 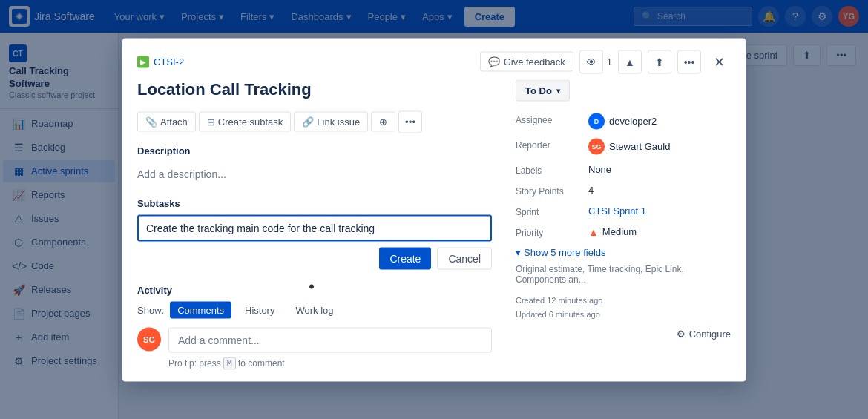 What do you see at coordinates (315, 203) in the screenshot?
I see `subtasks-label: Subtasks` at bounding box center [315, 203].